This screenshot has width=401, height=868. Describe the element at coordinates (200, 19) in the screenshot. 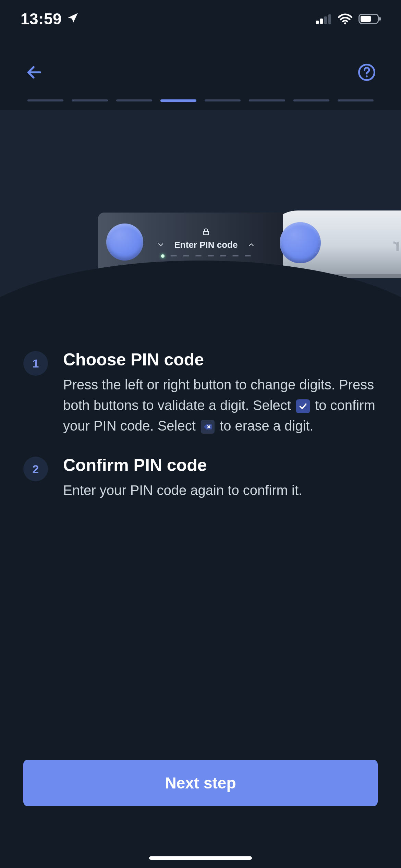

I see `status-bar: 13:59` at that location.